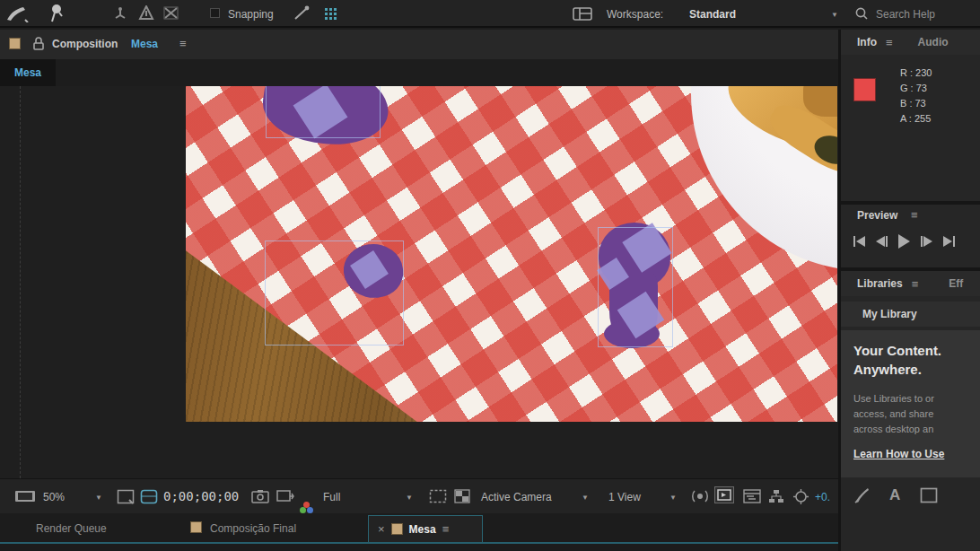 The height and width of the screenshot is (551, 980). Describe the element at coordinates (462, 496) in the screenshot. I see `transparency-grid-icon` at that location.